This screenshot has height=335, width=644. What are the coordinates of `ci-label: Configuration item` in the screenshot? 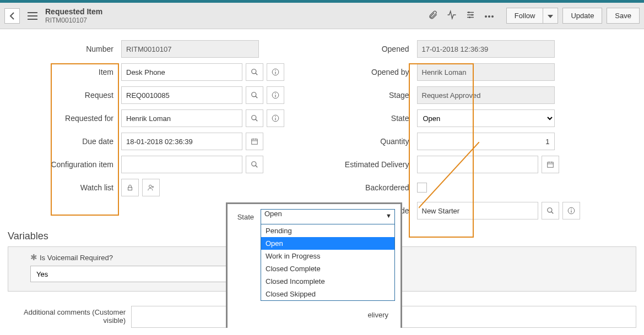 It's located at (63, 164).